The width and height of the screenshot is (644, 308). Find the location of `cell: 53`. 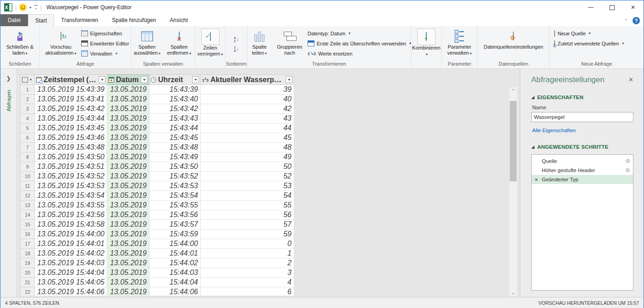

cell: 53 is located at coordinates (248, 186).